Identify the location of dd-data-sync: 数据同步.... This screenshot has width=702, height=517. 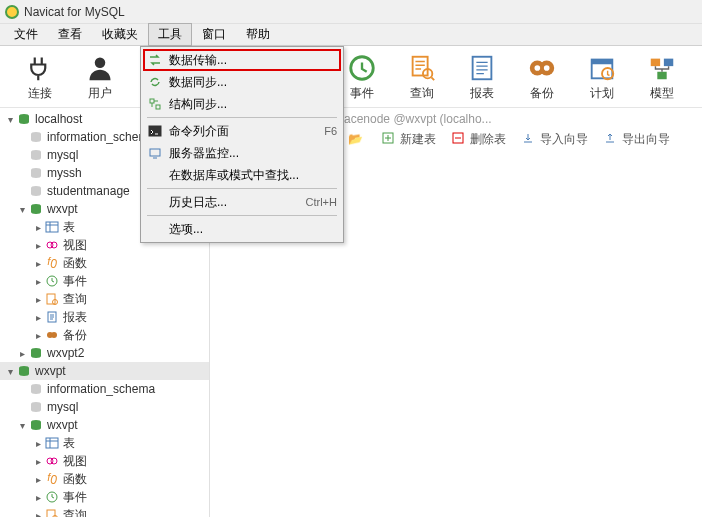
(242, 82).